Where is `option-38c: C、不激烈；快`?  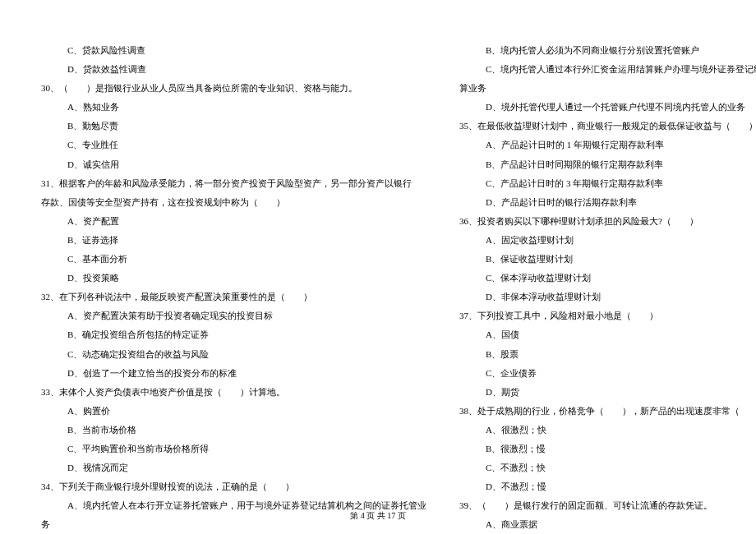 option-38c: C、不激烈；快 is located at coordinates (608, 468).